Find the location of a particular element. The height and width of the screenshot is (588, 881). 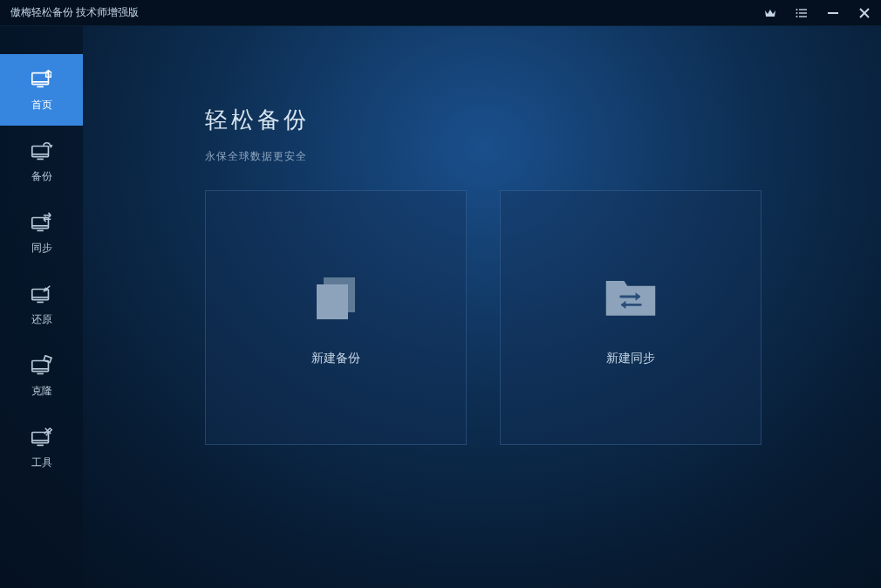

app-title: 傲梅轻松备份 技术师增强版 is located at coordinates (75, 12).